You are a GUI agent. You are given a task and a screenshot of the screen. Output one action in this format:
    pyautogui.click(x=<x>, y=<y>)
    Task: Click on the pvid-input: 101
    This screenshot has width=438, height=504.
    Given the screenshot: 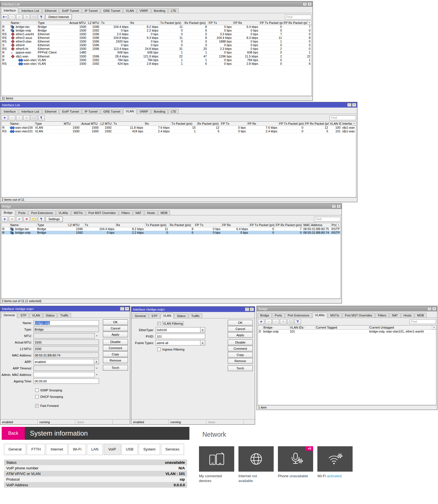 What is the action you would take?
    pyautogui.click(x=180, y=336)
    